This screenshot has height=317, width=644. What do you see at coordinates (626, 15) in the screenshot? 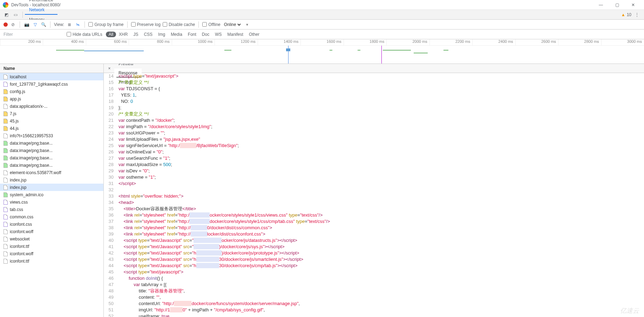
I see `warnings-badge: ▲ 10` at bounding box center [626, 15].